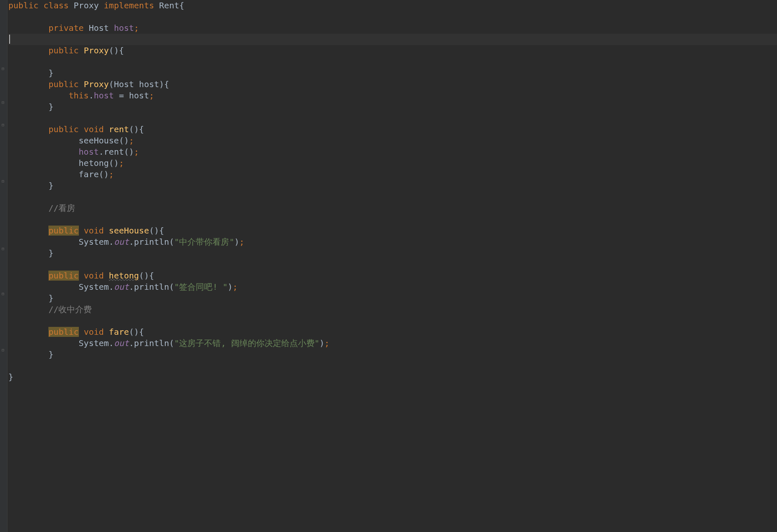 This screenshot has width=777, height=532. I want to click on method-name: rent, so click(119, 129).